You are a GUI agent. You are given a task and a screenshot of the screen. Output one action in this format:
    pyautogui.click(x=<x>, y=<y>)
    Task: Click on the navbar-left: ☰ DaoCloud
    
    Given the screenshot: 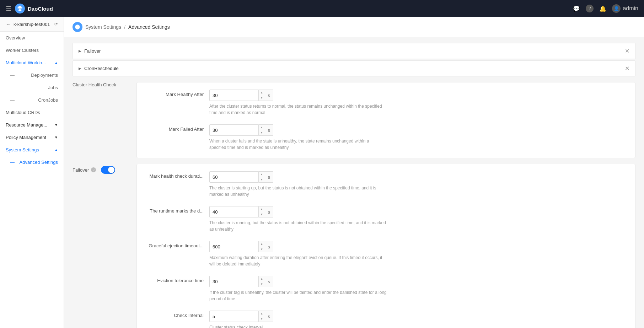 What is the action you would take?
    pyautogui.click(x=29, y=9)
    